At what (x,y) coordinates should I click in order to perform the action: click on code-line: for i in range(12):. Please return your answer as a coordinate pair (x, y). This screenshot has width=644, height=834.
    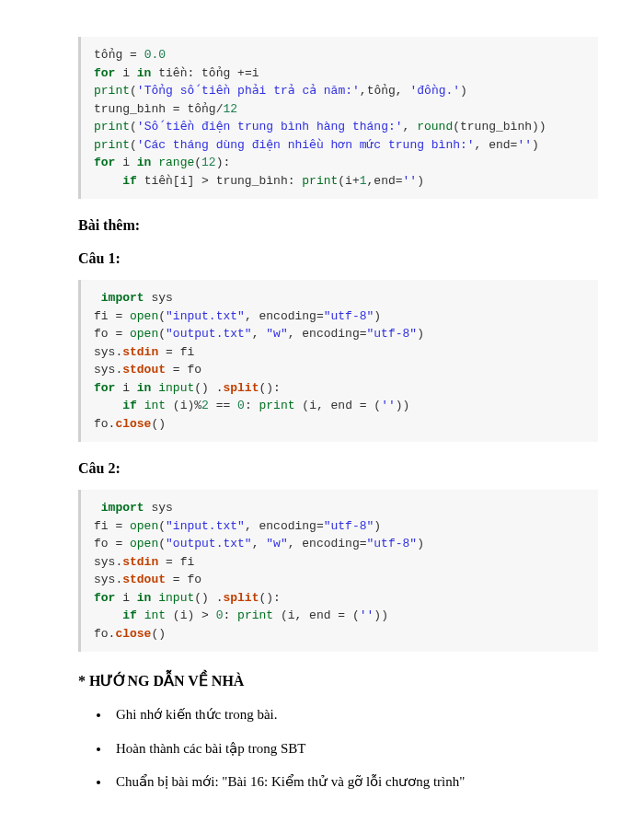
    Looking at the image, I should click on (162, 162).